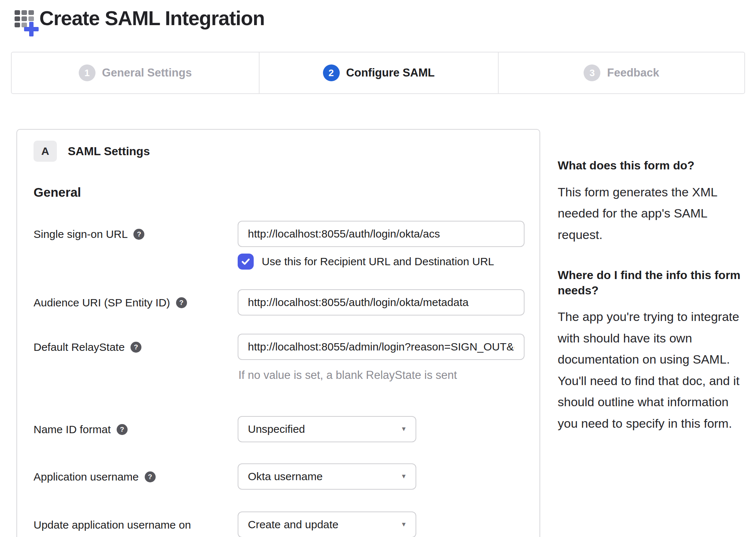  I want to click on help-section-where: Where do I find the info this form needs…, so click(652, 351).